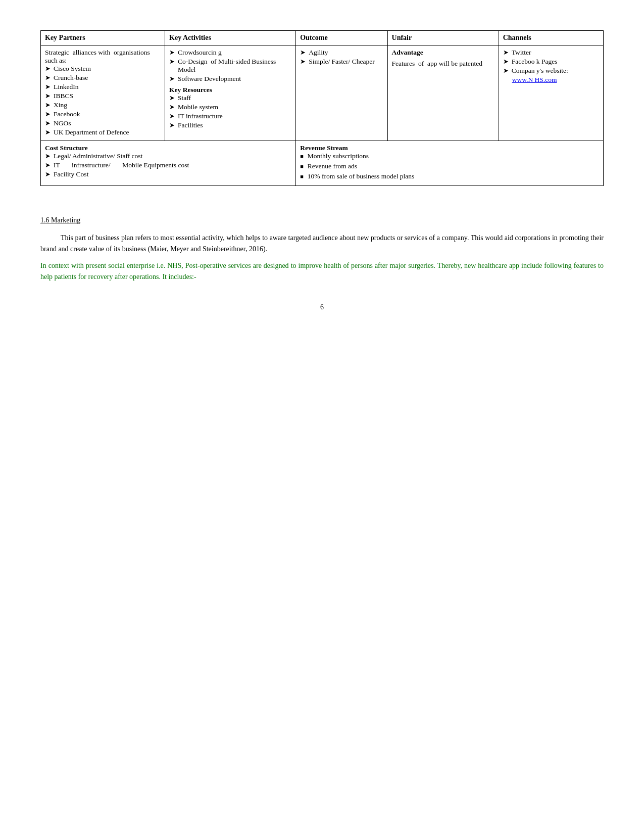 The image size is (644, 834). I want to click on list-item: ➤Crowdsourcin g, so click(230, 53).